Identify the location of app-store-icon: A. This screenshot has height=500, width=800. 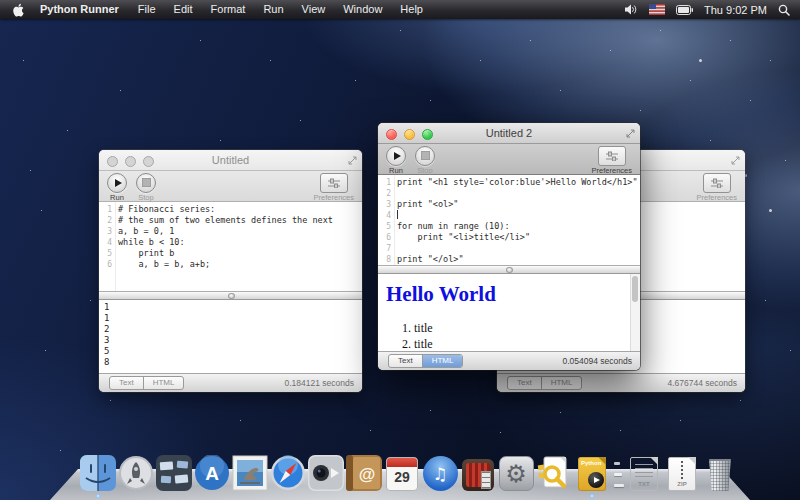
(212, 472).